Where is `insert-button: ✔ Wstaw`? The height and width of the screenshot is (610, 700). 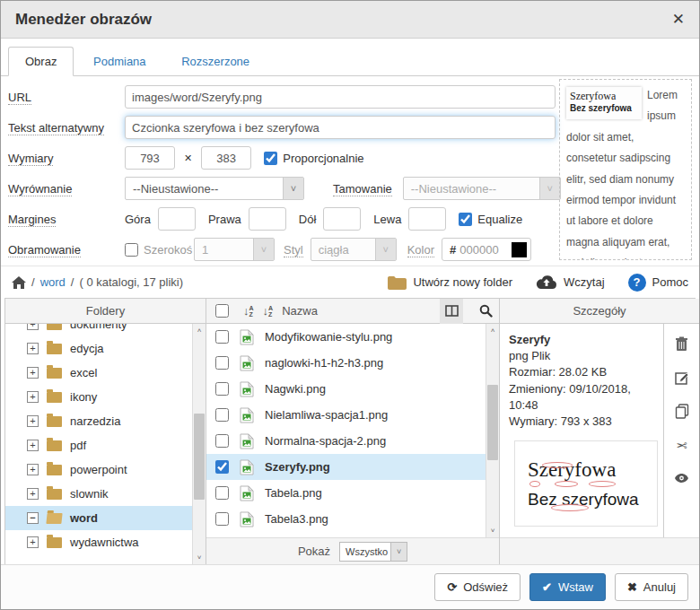
insert-button: ✔ Wstaw is located at coordinates (567, 587).